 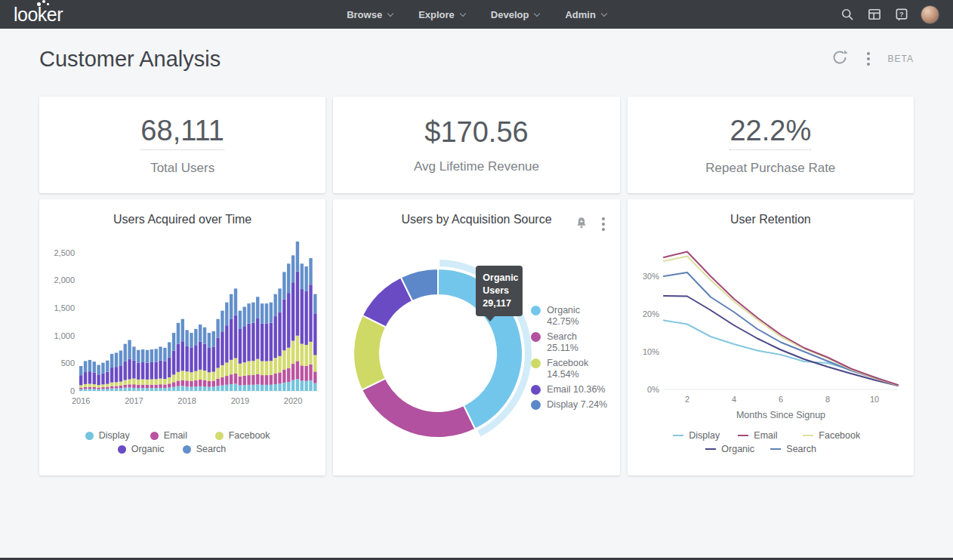 What do you see at coordinates (442, 15) in the screenshot?
I see `nav-item-explore: Explore` at bounding box center [442, 15].